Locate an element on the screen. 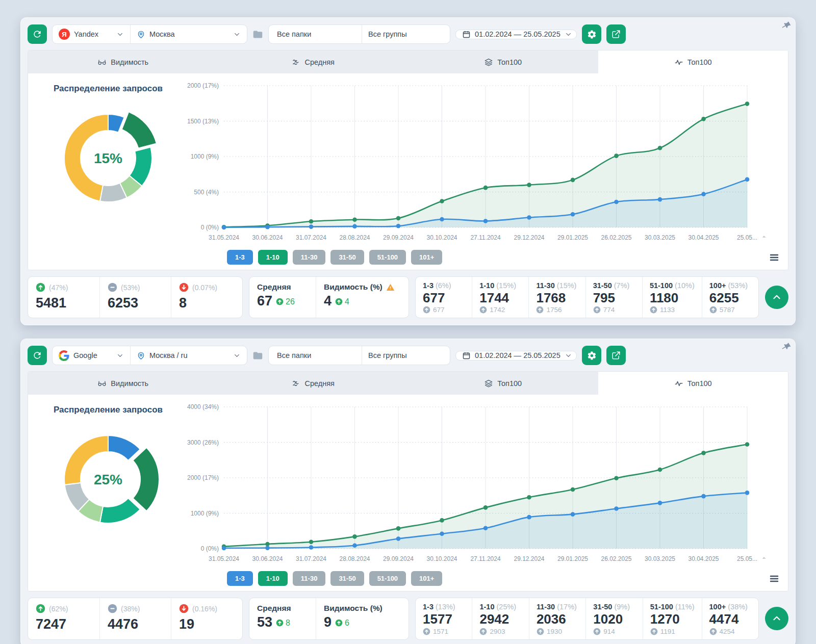 This screenshot has height=644, width=816. search-engine-select: Google is located at coordinates (91, 355).